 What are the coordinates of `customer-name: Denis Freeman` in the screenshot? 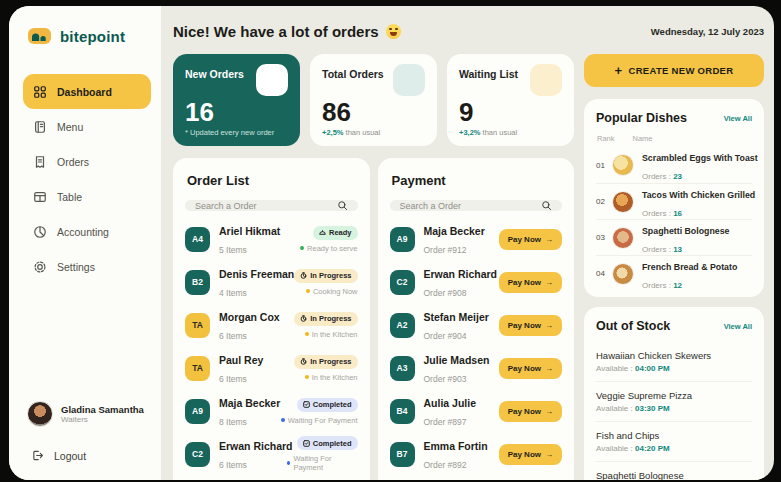 It's located at (256, 274).